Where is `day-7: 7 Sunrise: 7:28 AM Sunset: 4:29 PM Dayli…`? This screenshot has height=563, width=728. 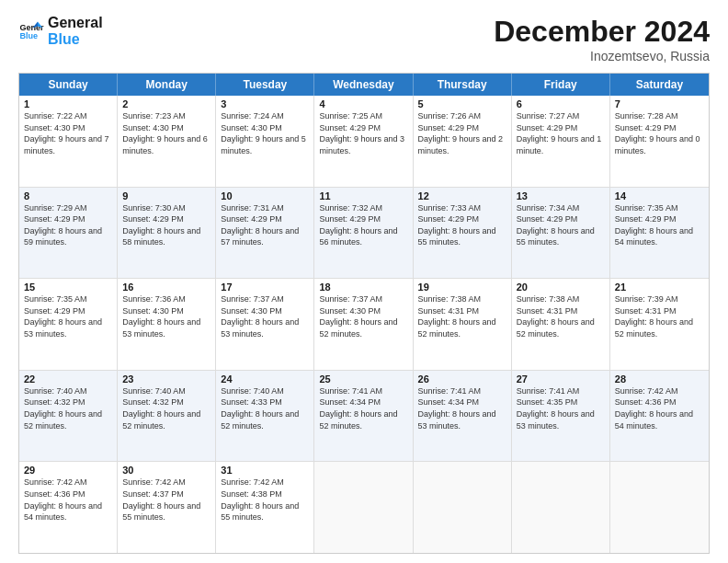
day-7: 7 Sunrise: 7:28 AM Sunset: 4:29 PM Dayli… is located at coordinates (660, 142).